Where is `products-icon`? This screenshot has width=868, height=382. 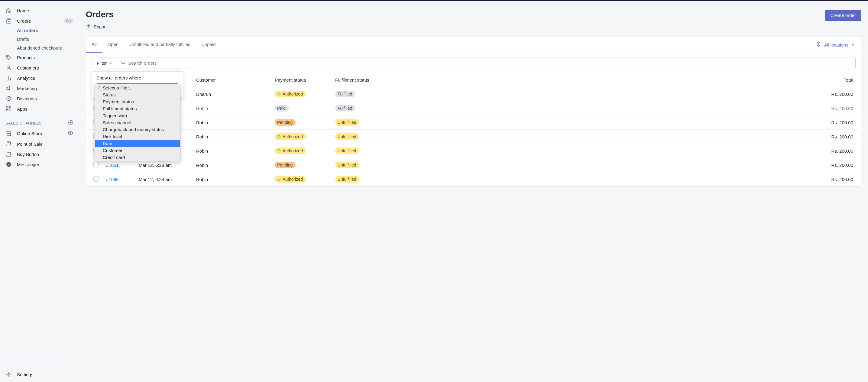
products-icon is located at coordinates (9, 57).